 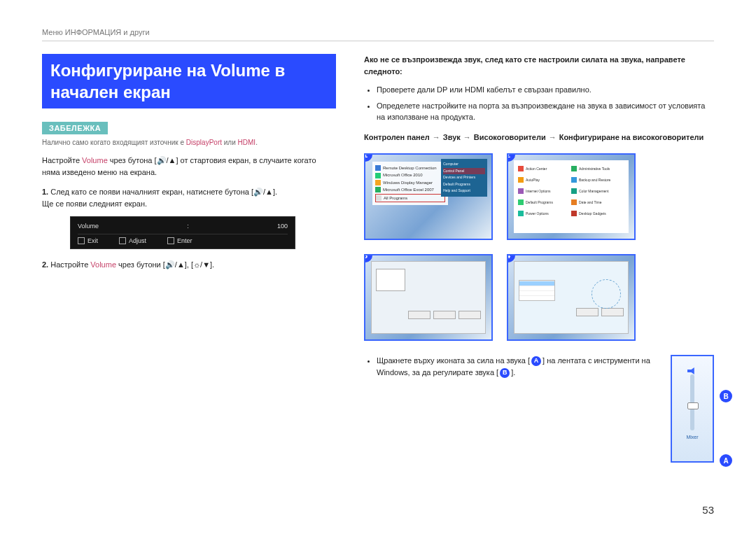 What do you see at coordinates (537, 290) in the screenshot?
I see `config-list` at bounding box center [537, 290].